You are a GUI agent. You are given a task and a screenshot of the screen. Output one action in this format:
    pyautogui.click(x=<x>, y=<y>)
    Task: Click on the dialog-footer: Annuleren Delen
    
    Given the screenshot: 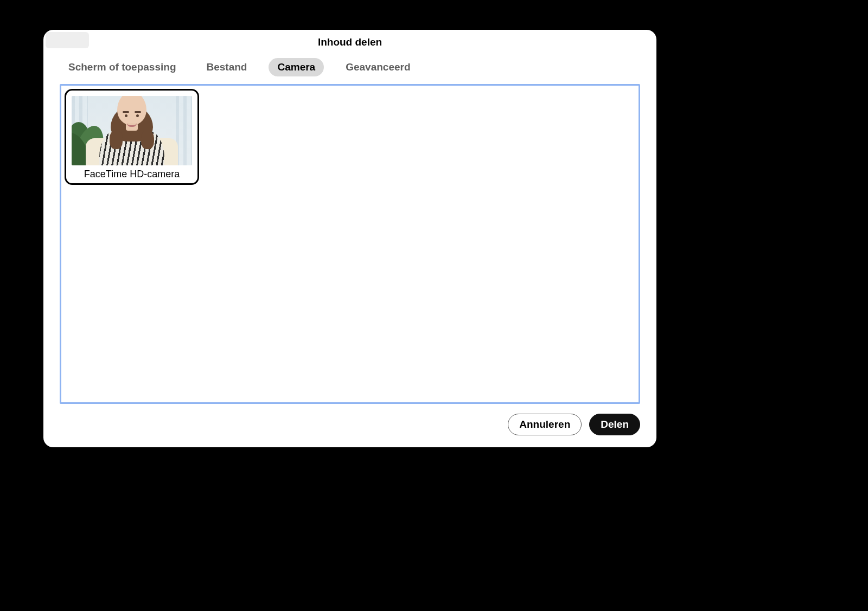 What is the action you would take?
    pyautogui.click(x=350, y=426)
    